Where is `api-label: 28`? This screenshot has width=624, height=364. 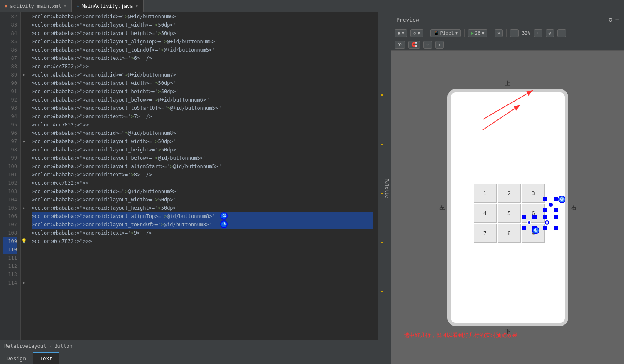
api-label: 28 is located at coordinates (478, 33).